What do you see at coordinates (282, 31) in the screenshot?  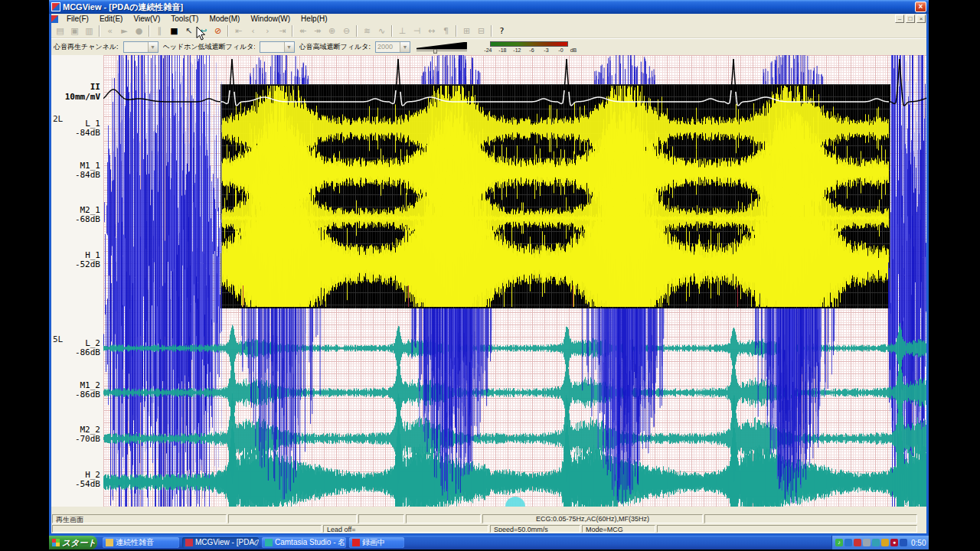 I see `last-page-button: ⇥` at bounding box center [282, 31].